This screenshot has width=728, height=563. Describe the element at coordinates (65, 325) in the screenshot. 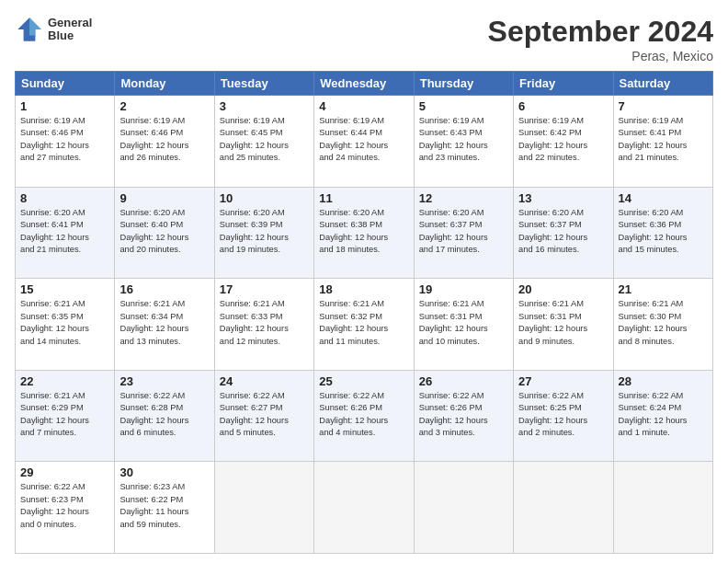

I see `calendar-cell: 15Sunrise: 6:21 AM Sunset: 6:35 PM Dayli…` at that location.